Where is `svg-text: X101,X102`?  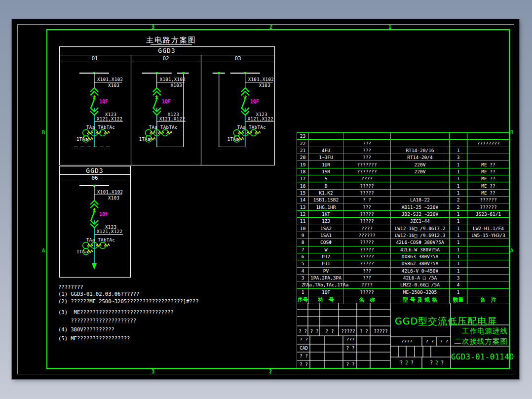 svg-text: X101,X102 is located at coordinates (261, 80).